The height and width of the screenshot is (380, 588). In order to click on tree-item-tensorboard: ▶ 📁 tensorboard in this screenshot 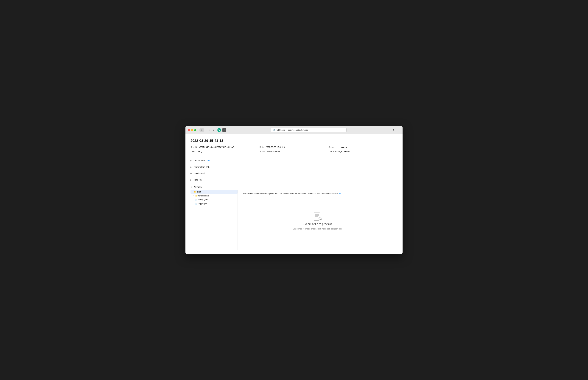, I will do `click(214, 196)`.